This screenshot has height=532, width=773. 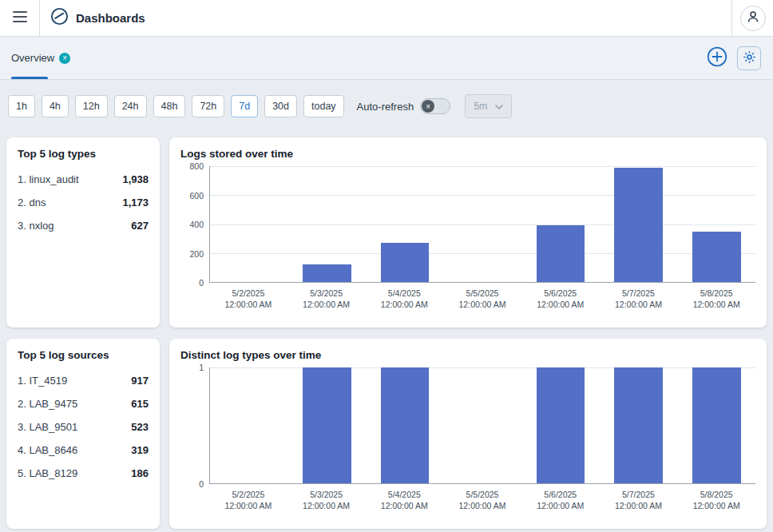 What do you see at coordinates (55, 106) in the screenshot?
I see `time-range-button: 4h` at bounding box center [55, 106].